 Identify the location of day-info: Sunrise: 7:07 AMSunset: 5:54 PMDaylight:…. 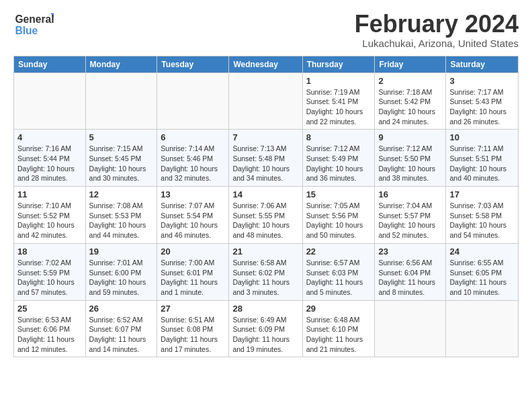
(193, 220).